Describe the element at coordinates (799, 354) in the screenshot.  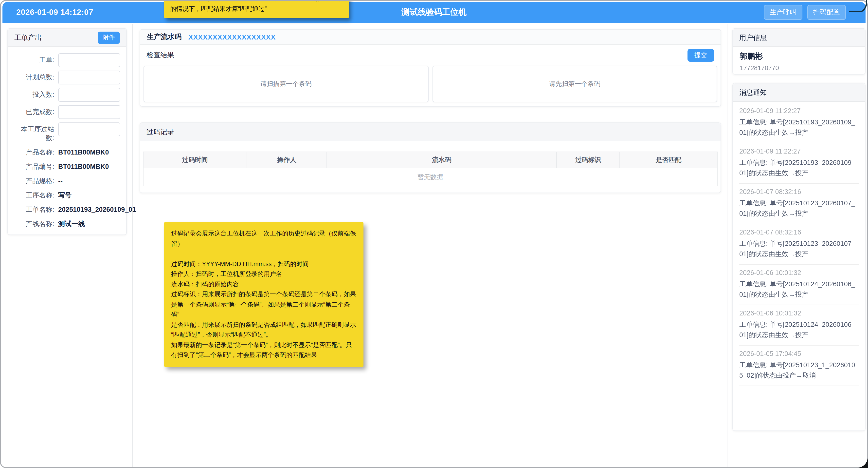
I see `notification-time: 2026-01-05 17:04:45` at that location.